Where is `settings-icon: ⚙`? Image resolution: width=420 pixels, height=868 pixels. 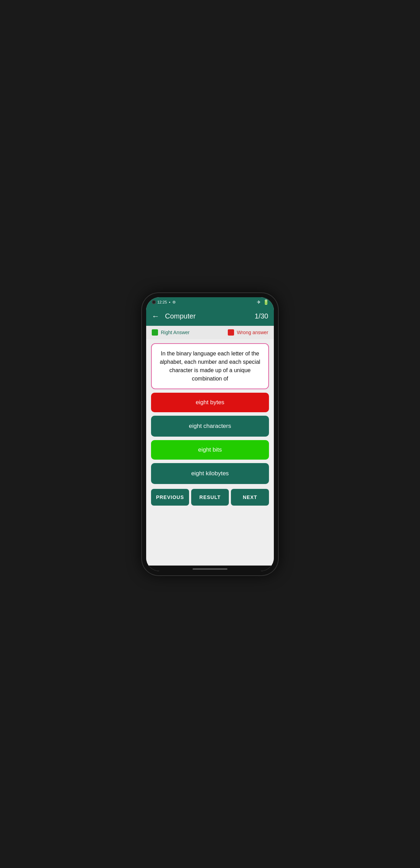
settings-icon: ⚙ is located at coordinates (174, 302).